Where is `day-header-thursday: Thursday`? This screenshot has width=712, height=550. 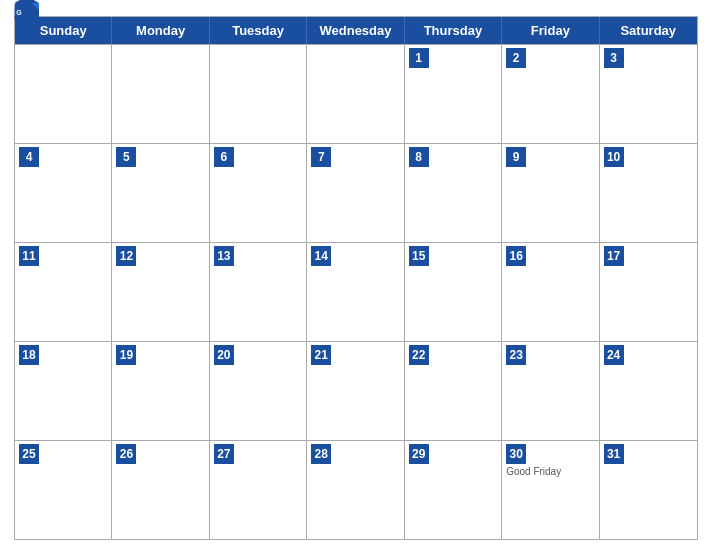
day-header-thursday: Thursday is located at coordinates (454, 30).